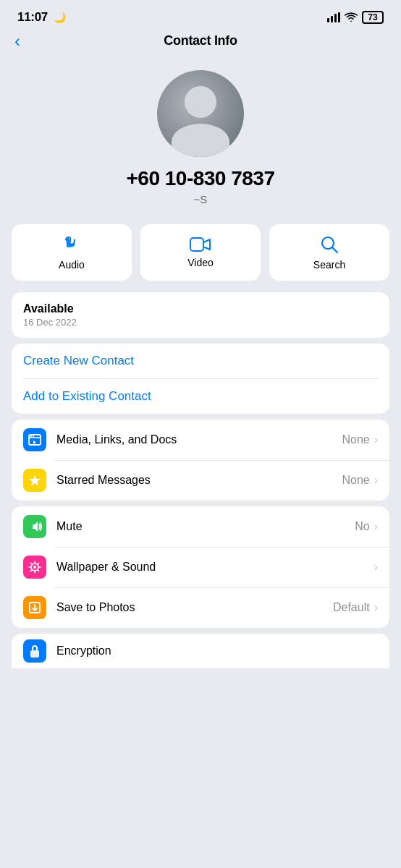  I want to click on create-new-contact-button: Create New Contact, so click(200, 361).